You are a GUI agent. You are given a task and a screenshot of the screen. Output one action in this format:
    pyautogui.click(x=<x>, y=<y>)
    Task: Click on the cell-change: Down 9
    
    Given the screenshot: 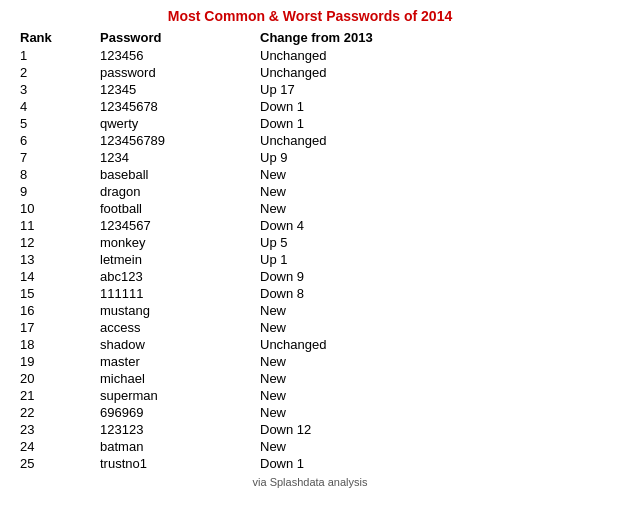 What is the action you would take?
    pyautogui.click(x=350, y=276)
    